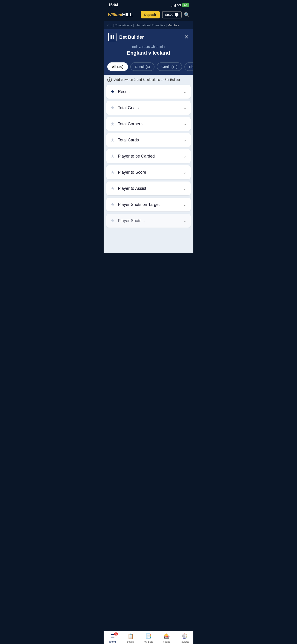 The height and width of the screenshot is (644, 297). Describe the element at coordinates (173, 25) in the screenshot. I see `breadcrumb-item-matches: Matches` at that location.